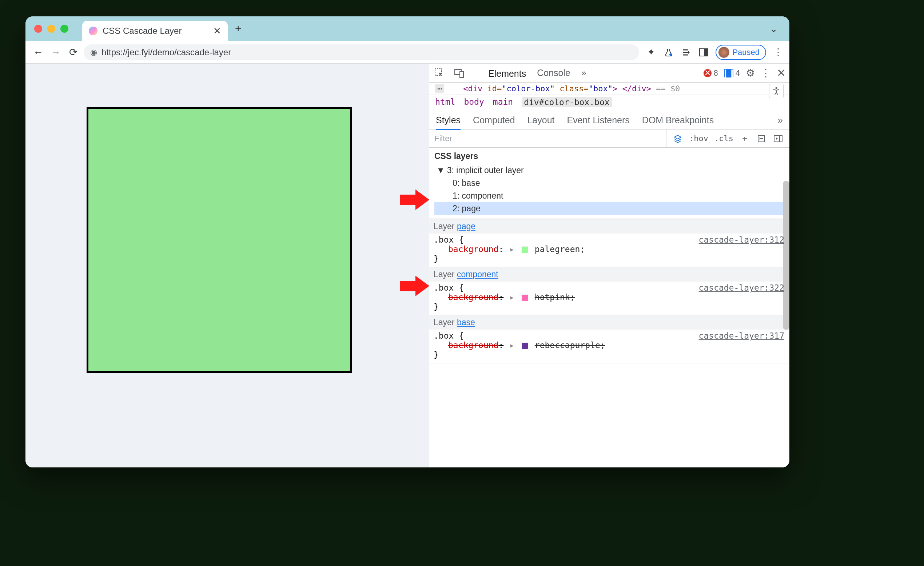 The width and height of the screenshot is (924, 566). Describe the element at coordinates (678, 120) in the screenshot. I see `dom-breakpoints-subtab: DOM Breakpoints` at that location.